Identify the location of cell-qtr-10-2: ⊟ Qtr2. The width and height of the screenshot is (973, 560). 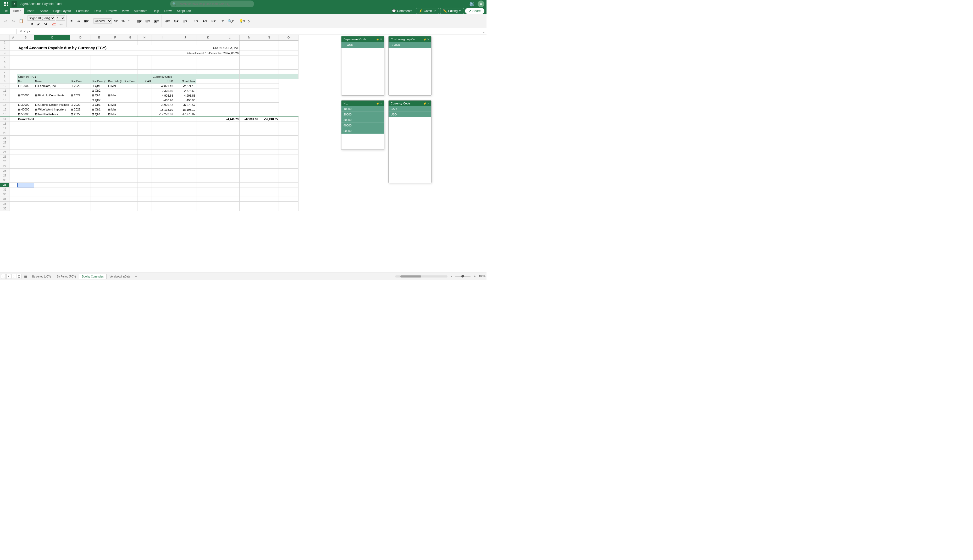
(99, 91).